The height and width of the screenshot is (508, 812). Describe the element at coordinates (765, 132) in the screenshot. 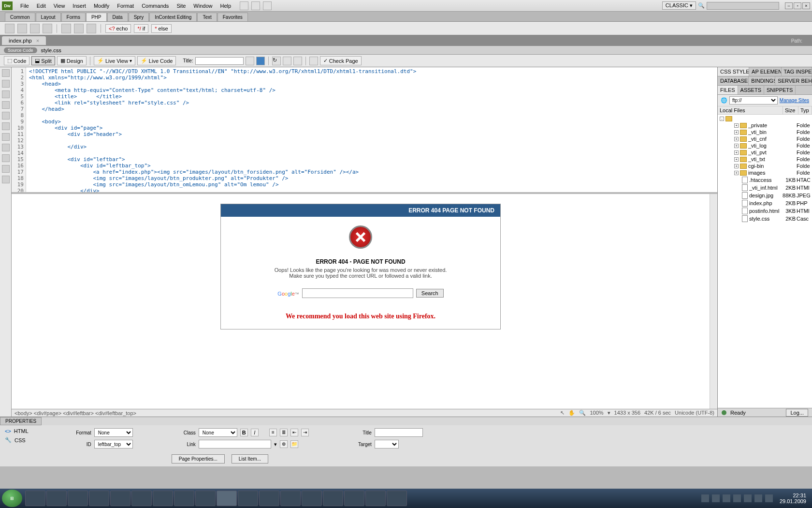

I see `folder-row: +_vti_binFolde` at that location.